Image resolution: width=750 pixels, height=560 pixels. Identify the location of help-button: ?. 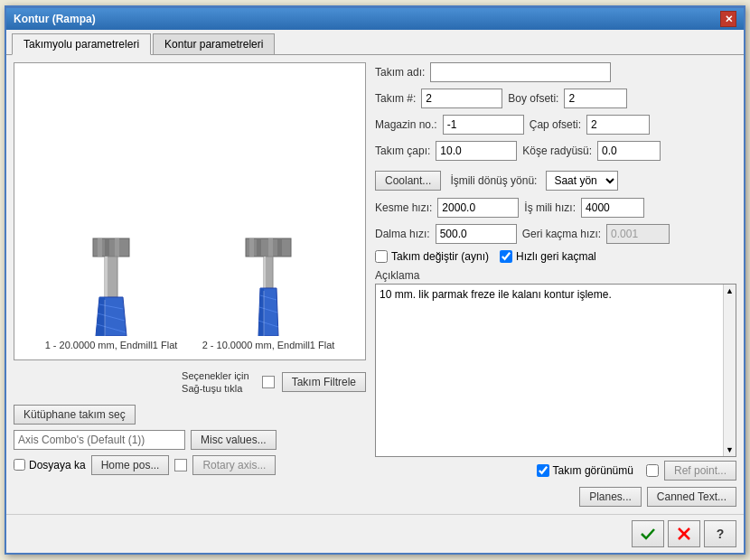
(720, 534).